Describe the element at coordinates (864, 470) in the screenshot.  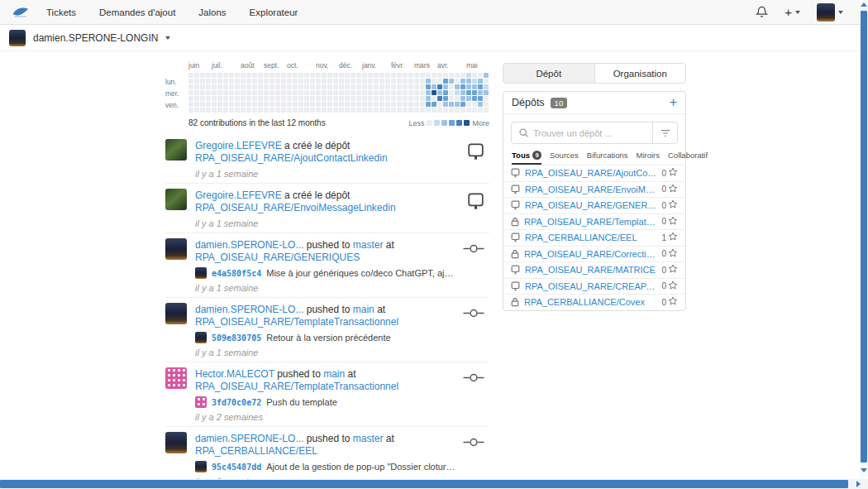
I see `scroll-down-icon` at that location.